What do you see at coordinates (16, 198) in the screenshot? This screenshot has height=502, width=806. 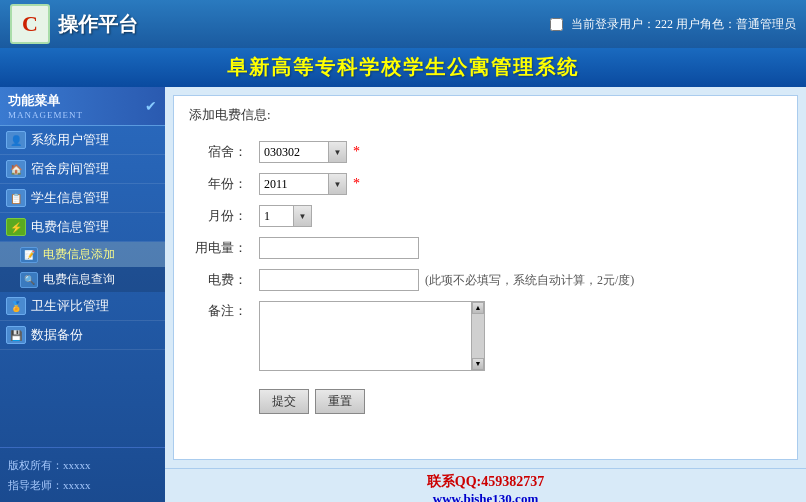 I see `students-icon: 📋` at bounding box center [16, 198].